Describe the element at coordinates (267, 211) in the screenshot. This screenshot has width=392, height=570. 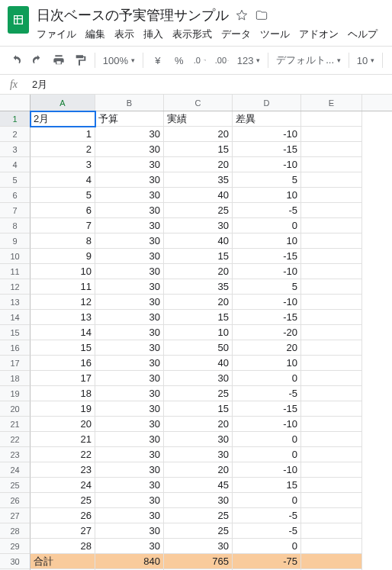
I see `cell-D7: -5` at that location.